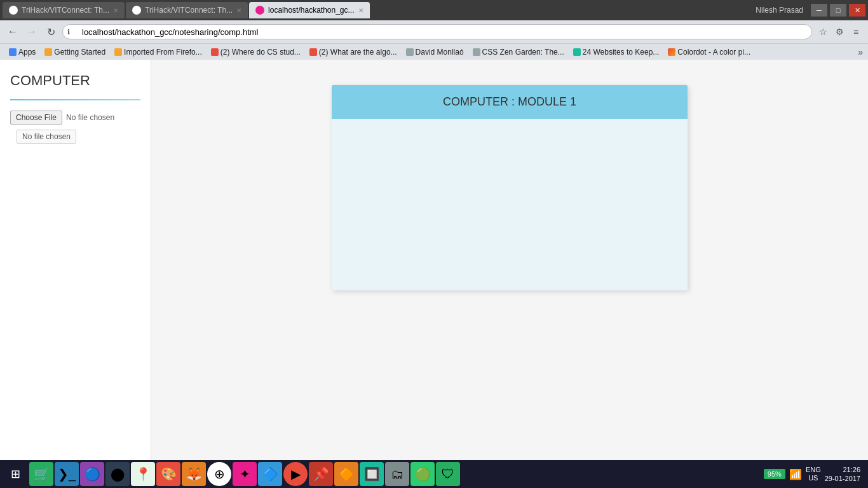 The height and width of the screenshot is (488, 868). I want to click on bookmark-css: CSS Zen Garden: The..., so click(519, 52).